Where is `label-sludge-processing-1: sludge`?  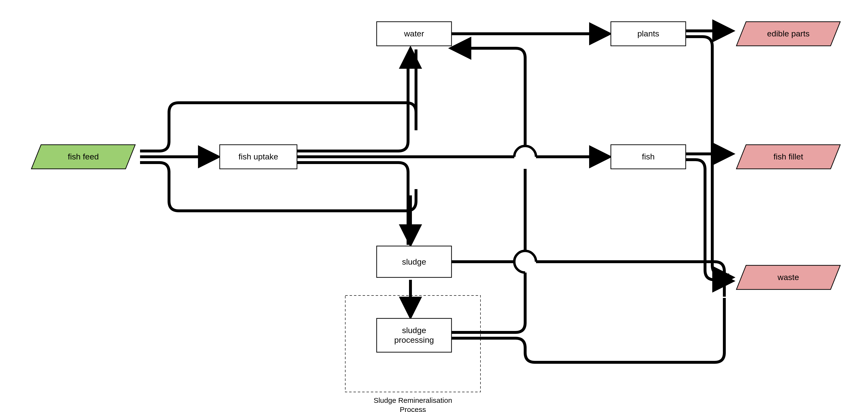 label-sludge-processing-1: sludge is located at coordinates (414, 330).